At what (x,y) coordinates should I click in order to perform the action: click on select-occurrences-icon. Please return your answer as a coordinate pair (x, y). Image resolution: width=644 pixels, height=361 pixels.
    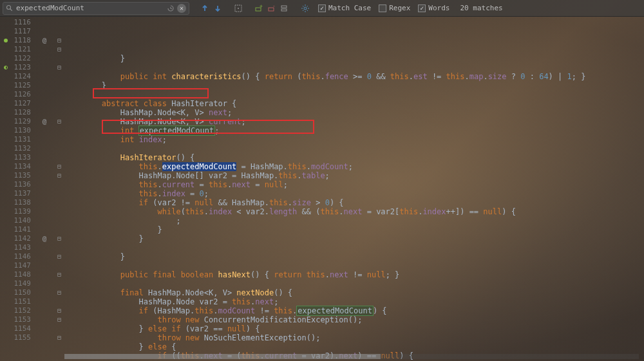
    Looking at the image, I should click on (285, 8).